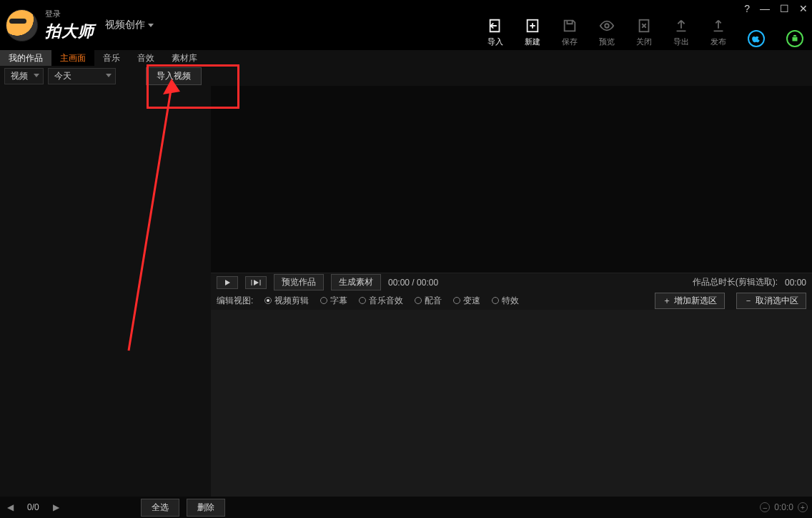  What do you see at coordinates (56, 507) in the screenshot?
I see `page-next-button: ▶` at bounding box center [56, 507].